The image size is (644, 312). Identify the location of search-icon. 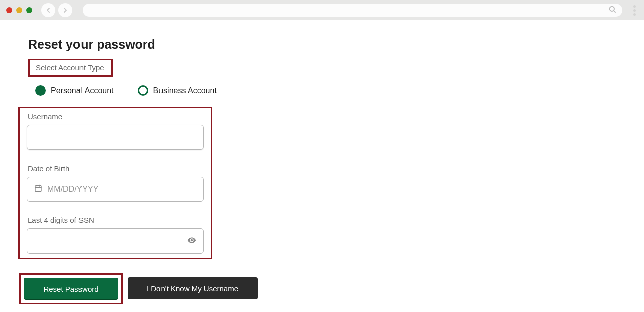
(612, 10).